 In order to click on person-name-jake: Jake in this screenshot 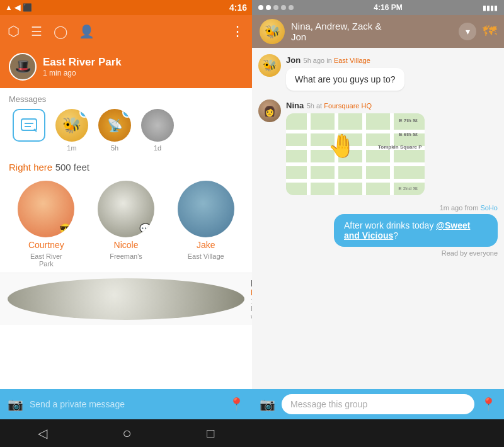, I will do `click(206, 245)`.